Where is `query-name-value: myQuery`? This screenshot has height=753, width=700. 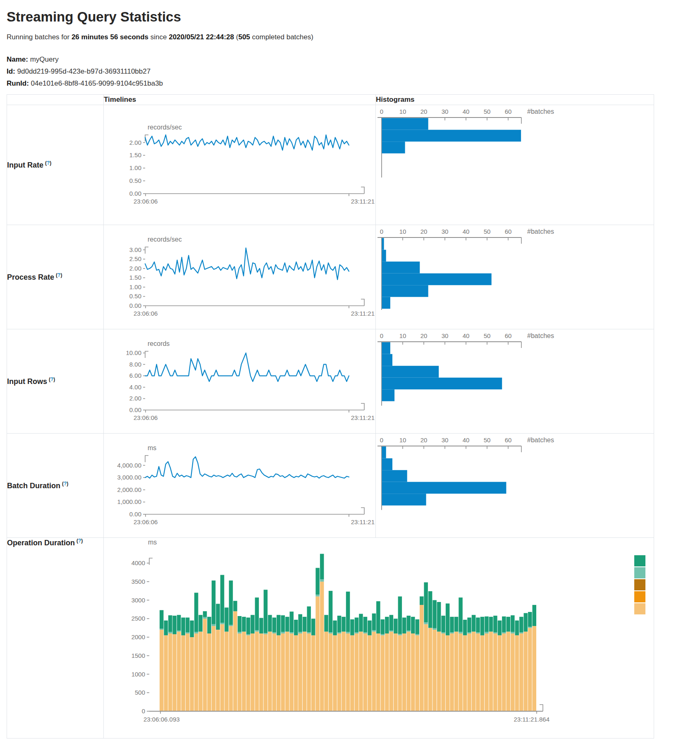
query-name-value: myQuery is located at coordinates (45, 60).